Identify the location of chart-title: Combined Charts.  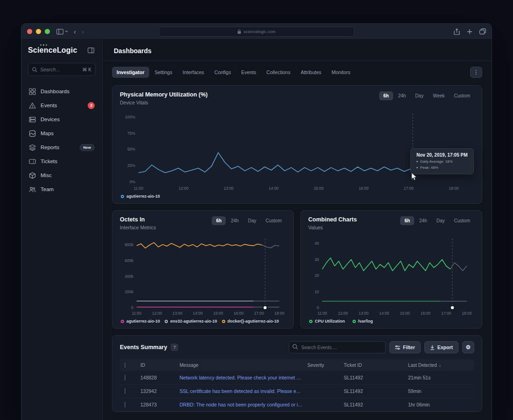
(333, 220).